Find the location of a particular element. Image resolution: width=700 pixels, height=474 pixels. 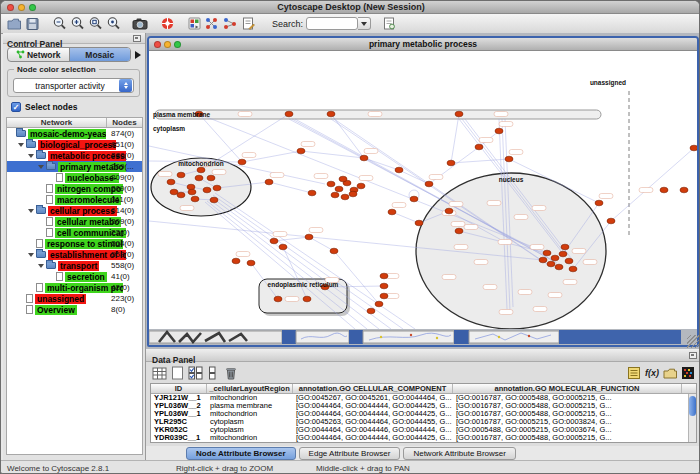

tree-item-secretion: secretion41(0) is located at coordinates (74, 276).